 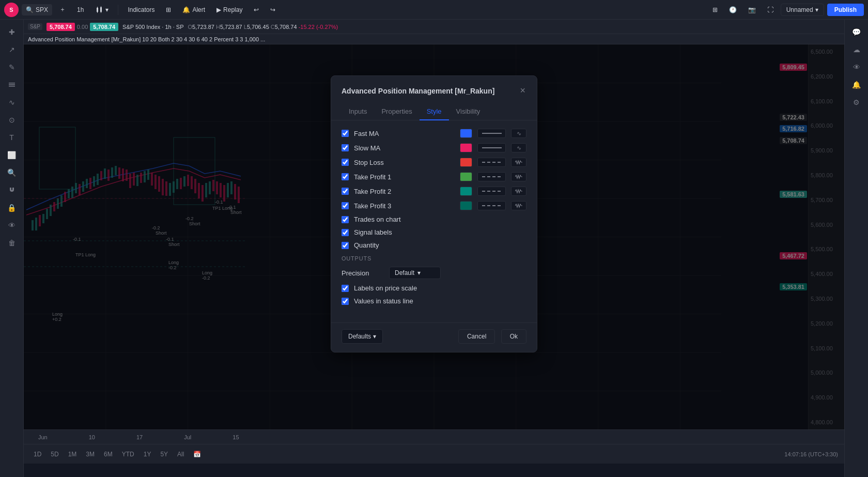 What do you see at coordinates (770, 10) in the screenshot?
I see `fullscreen-button: ⛶` at bounding box center [770, 10].